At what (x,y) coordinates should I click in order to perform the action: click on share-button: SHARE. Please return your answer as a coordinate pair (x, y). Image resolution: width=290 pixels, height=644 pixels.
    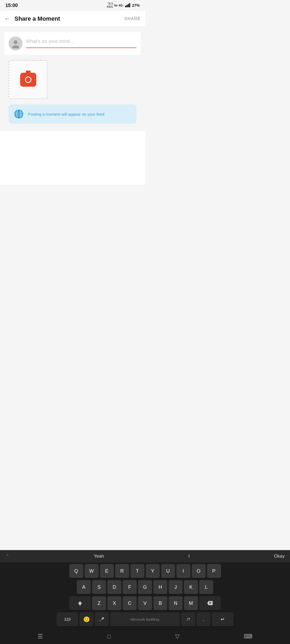
    Looking at the image, I should click on (133, 19).